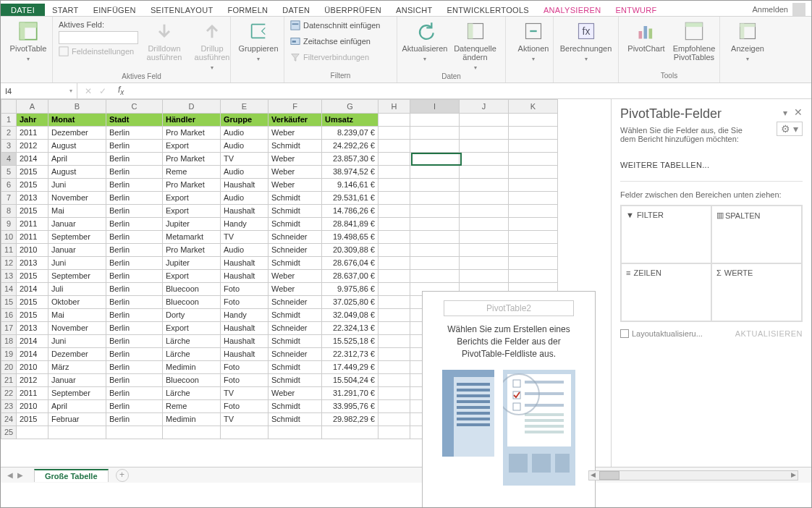  What do you see at coordinates (9, 394) in the screenshot?
I see `row-header: 22` at bounding box center [9, 394].